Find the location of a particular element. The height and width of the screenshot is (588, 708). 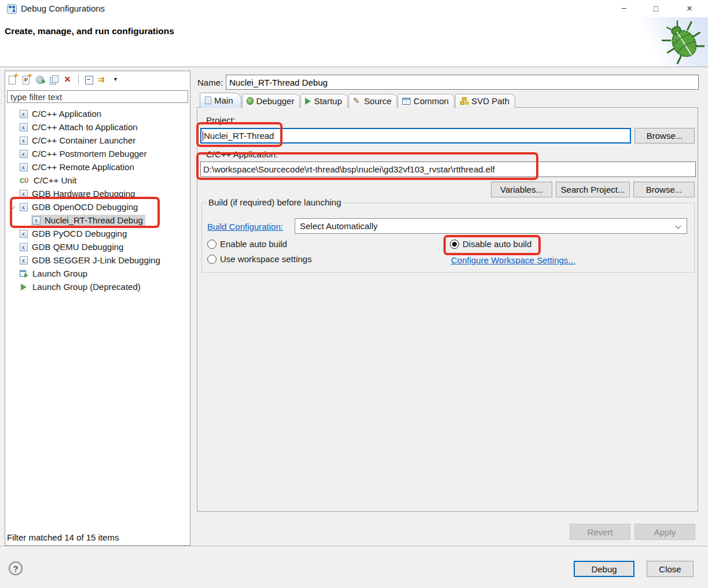

new-configuration-icon is located at coordinates (13, 80).